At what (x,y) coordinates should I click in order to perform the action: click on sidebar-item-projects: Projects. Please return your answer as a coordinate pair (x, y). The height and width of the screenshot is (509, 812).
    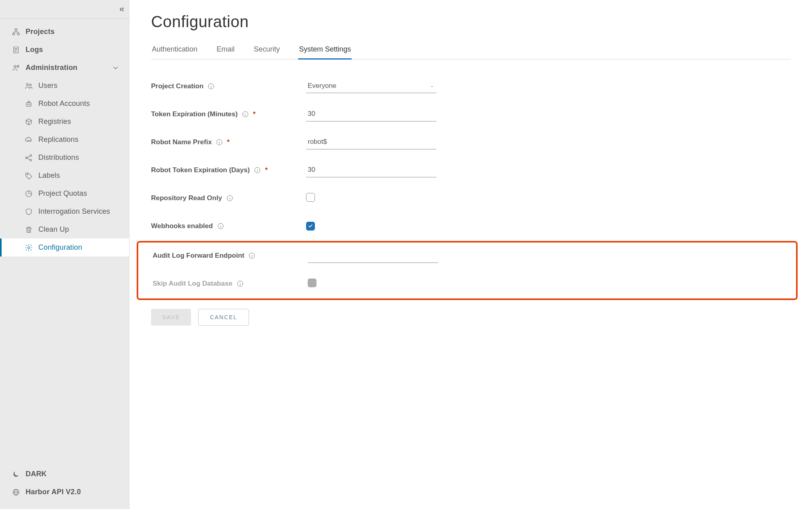
    Looking at the image, I should click on (65, 32).